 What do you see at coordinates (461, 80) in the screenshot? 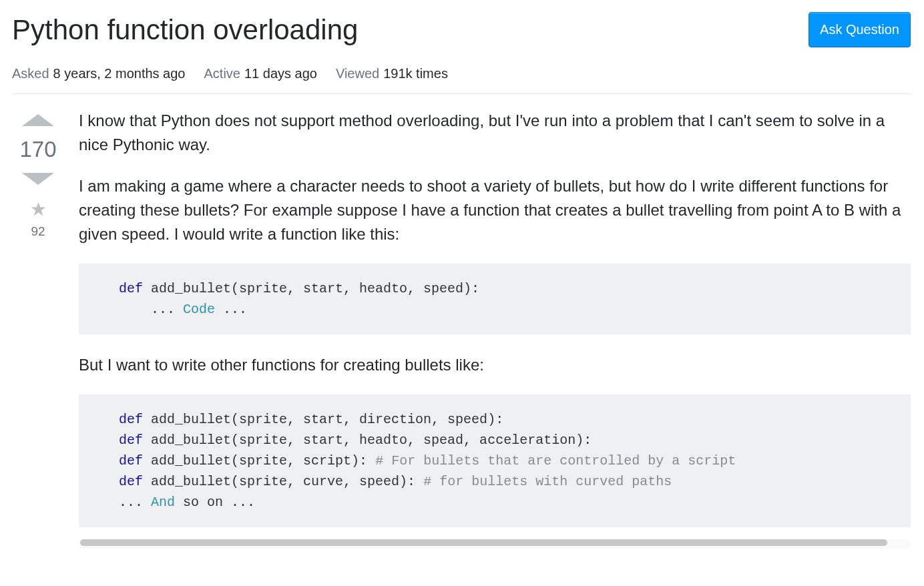
I see `question-meta: Asked8 years, 2 months ago Active11 days…` at bounding box center [461, 80].